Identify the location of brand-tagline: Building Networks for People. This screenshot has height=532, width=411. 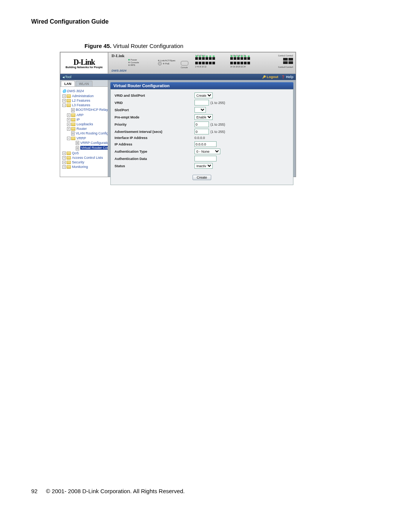
(84, 67).